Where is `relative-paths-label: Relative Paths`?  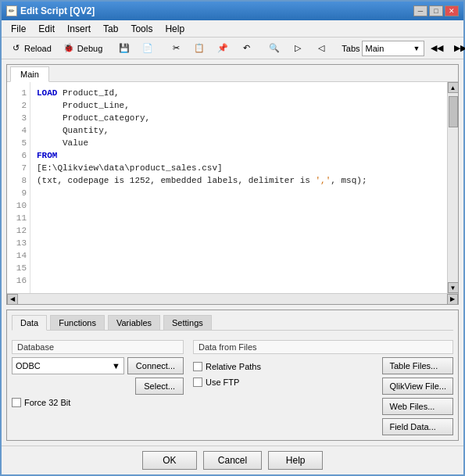
relative-paths-label: Relative Paths is located at coordinates (233, 367).